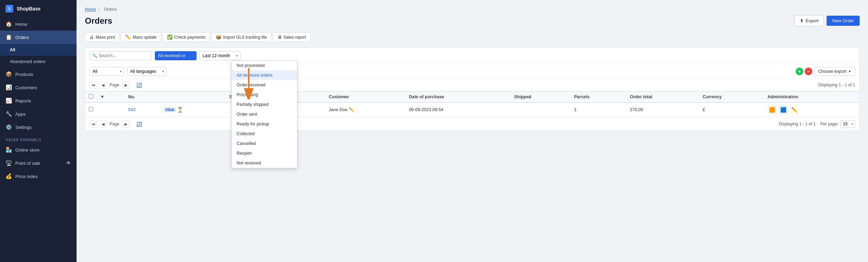 The width and height of the screenshot is (868, 262). I want to click on dropdown-item-cancelled: Cancelled, so click(264, 144).